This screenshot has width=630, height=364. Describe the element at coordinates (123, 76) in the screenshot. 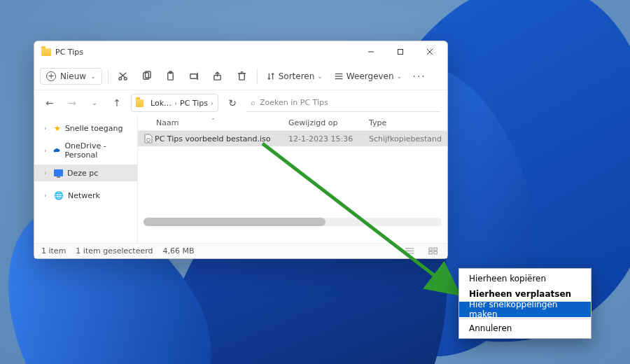

I see `cut-button` at that location.